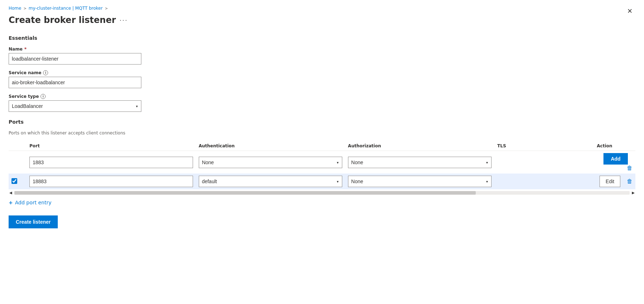 The height and width of the screenshot is (304, 644). Describe the element at coordinates (322, 122) in the screenshot. I see `ports-heading: Ports` at that location.